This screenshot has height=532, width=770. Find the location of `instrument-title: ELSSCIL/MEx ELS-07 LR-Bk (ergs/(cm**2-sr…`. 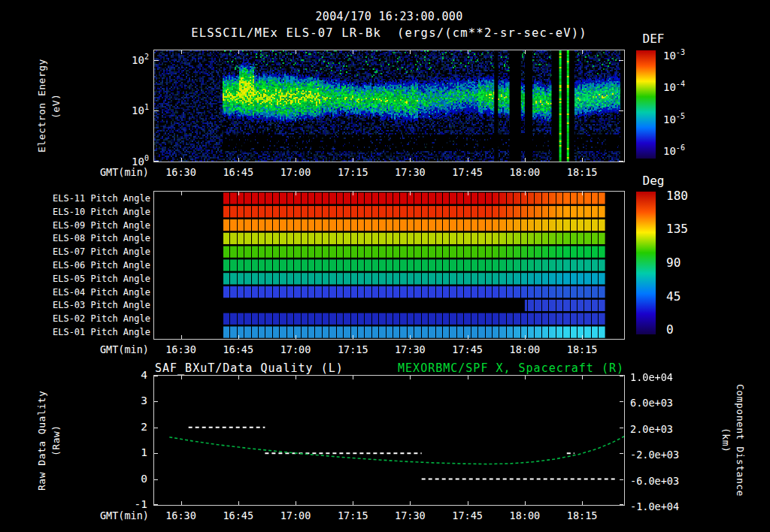

instrument-title: ELSSCIL/MEx ELS-07 LR-Bk (ergs/(cm**2-sr… is located at coordinates (390, 33).